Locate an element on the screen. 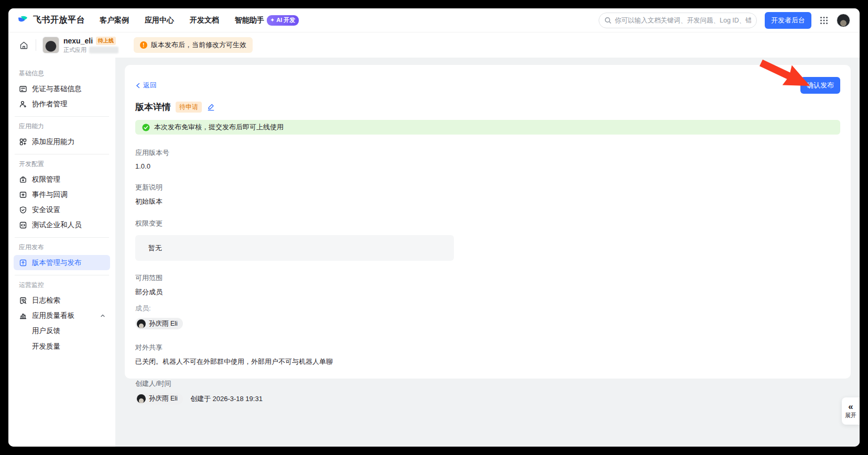 This screenshot has height=455, width=868. sidebar-subitem-user-feedback: 用户反馈 is located at coordinates (62, 331).